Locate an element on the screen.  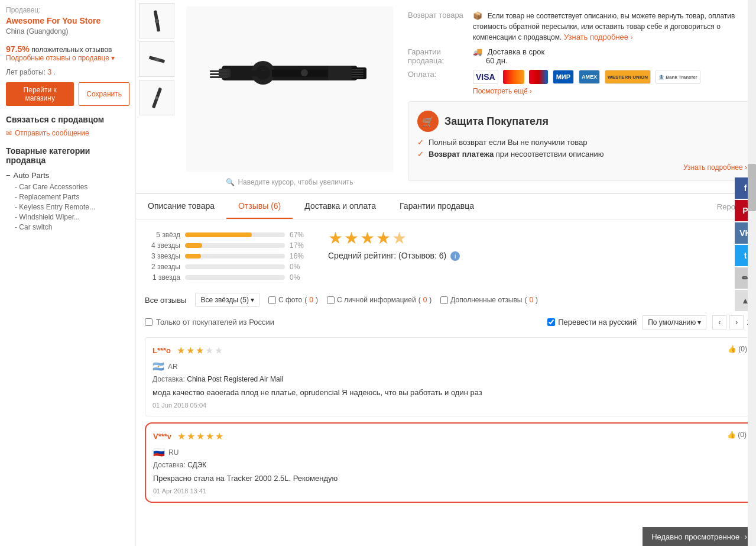
reviews-link: Подробные отзывы о продавце ▾ is located at coordinates (67, 58).